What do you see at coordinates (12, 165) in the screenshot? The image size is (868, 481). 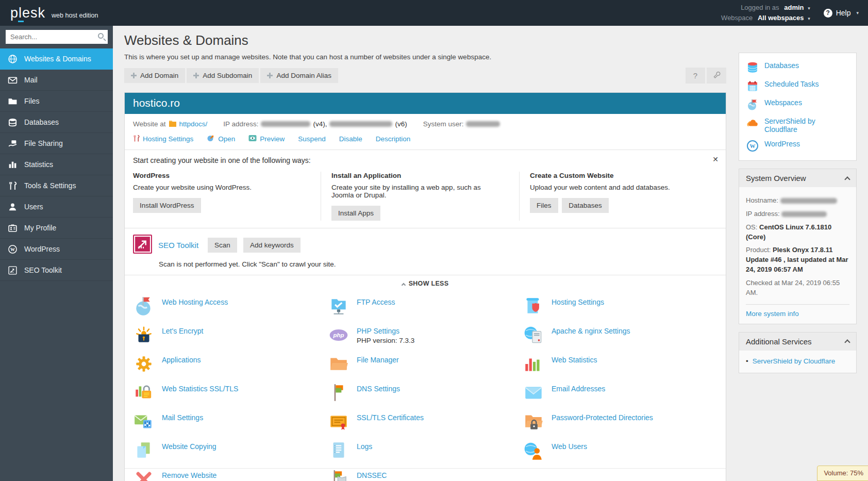 I see `bar-chart-icon` at bounding box center [12, 165].